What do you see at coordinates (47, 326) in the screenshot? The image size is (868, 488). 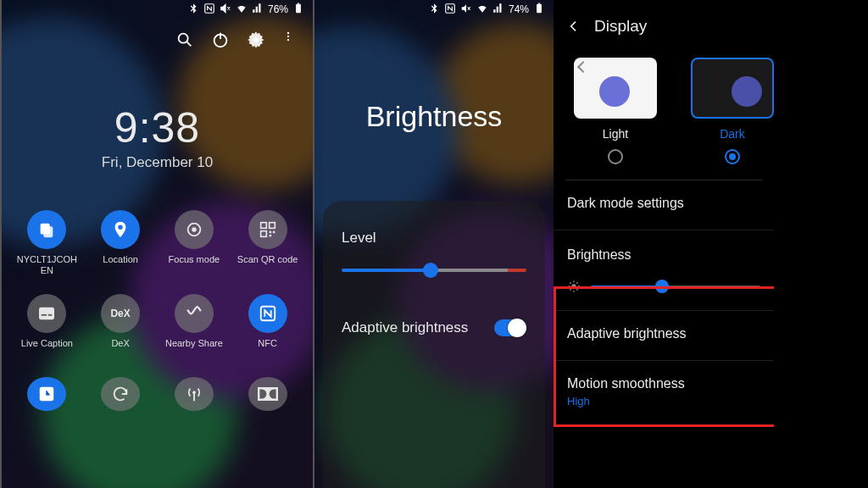 I see `qs-tile-caption: Live Caption` at bounding box center [47, 326].